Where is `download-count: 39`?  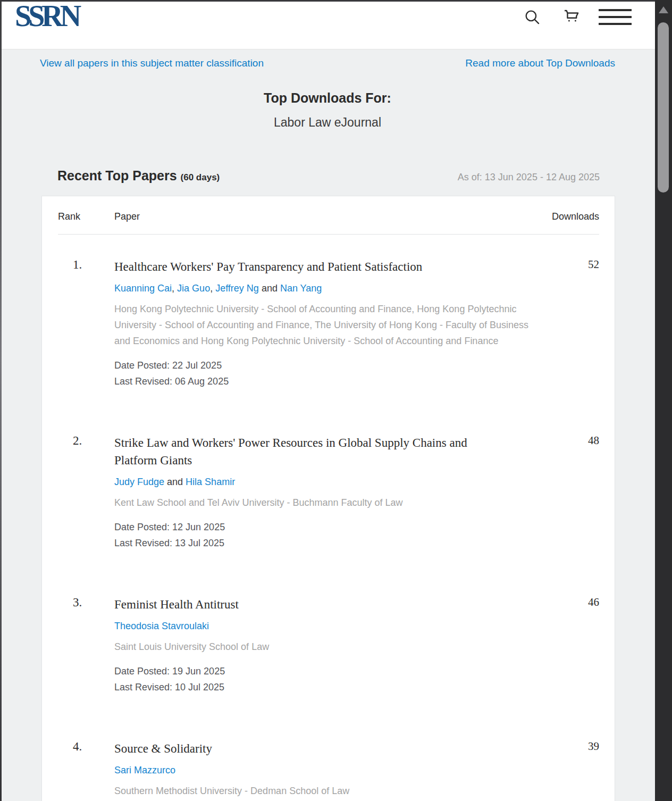
download-count: 39 is located at coordinates (570, 770).